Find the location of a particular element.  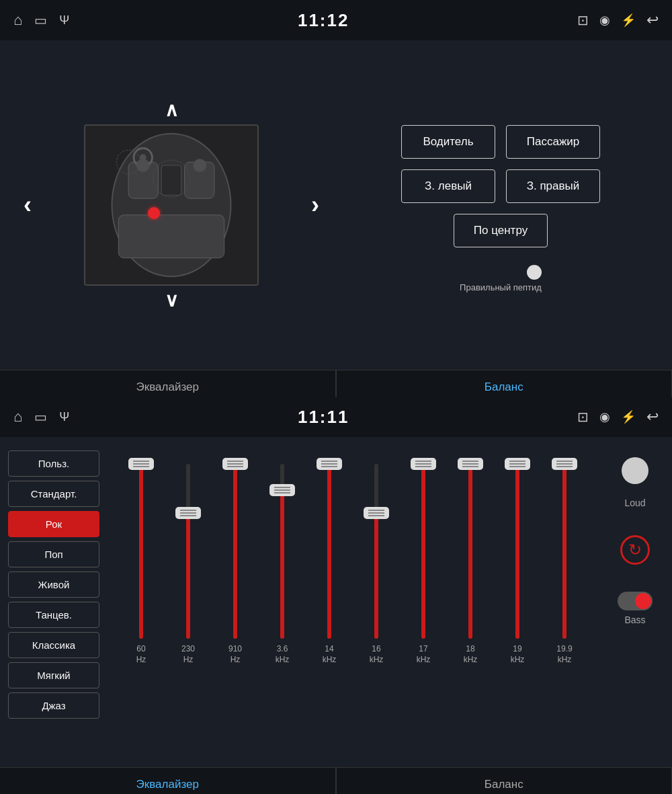

chevron-up-icon is located at coordinates (172, 110).